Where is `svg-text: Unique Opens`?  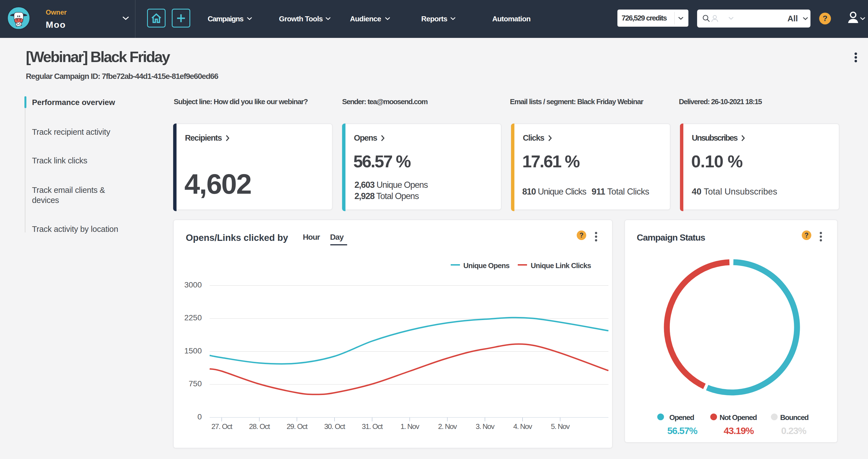
svg-text: Unique Opens is located at coordinates (487, 266).